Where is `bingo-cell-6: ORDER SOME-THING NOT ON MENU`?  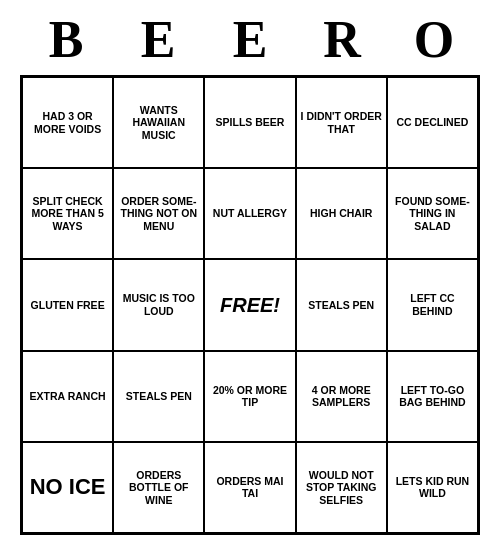 bingo-cell-6: ORDER SOME-THING NOT ON MENU is located at coordinates (158, 214).